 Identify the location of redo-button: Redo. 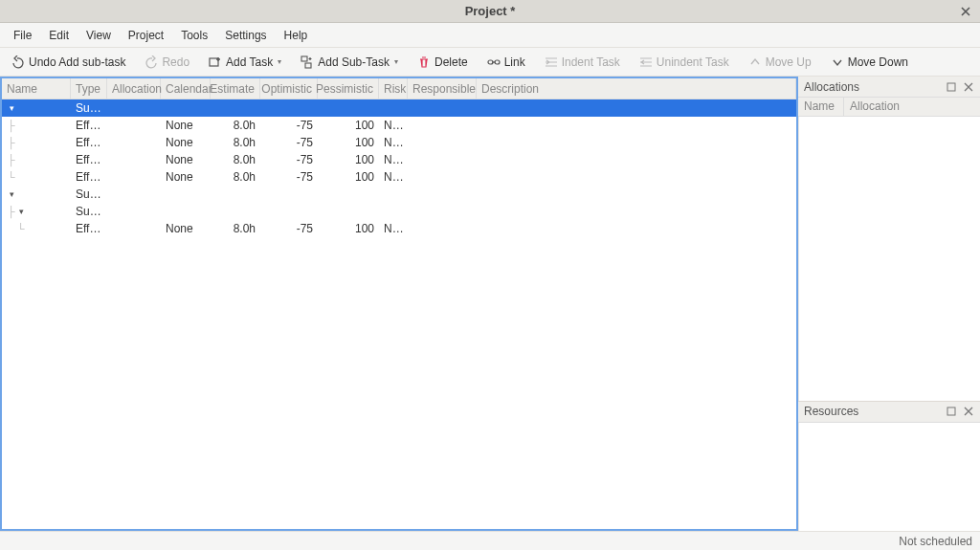
(167, 62).